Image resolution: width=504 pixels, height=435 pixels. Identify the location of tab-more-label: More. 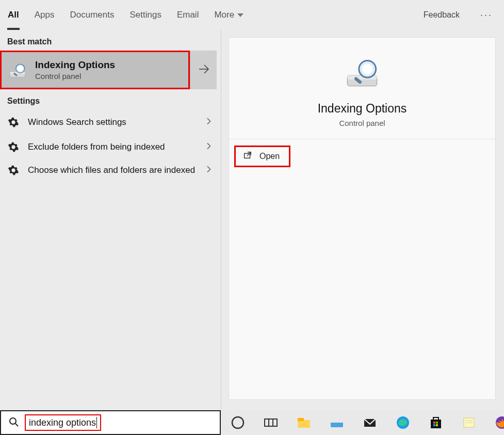
(224, 15).